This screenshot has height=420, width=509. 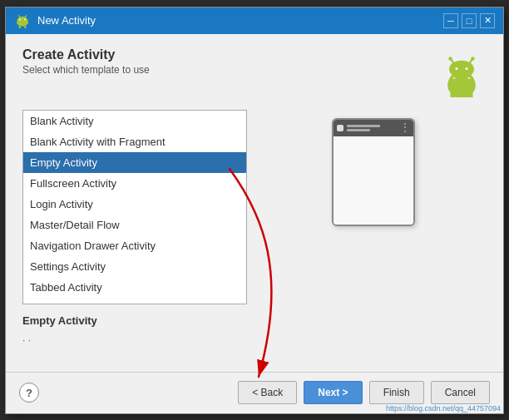 I want to click on window-controls: ─ □ ✕, so click(x=469, y=21).